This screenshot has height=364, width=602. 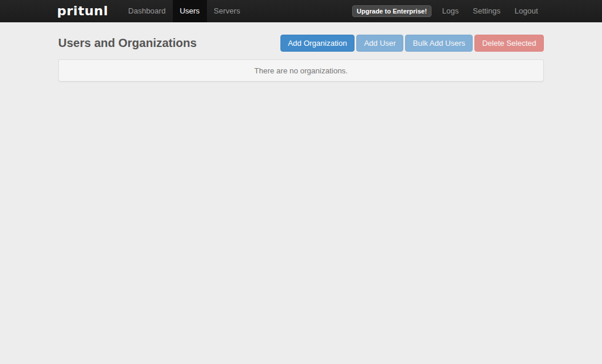 I want to click on delete-selected-button: Delete Selected, so click(x=509, y=43).